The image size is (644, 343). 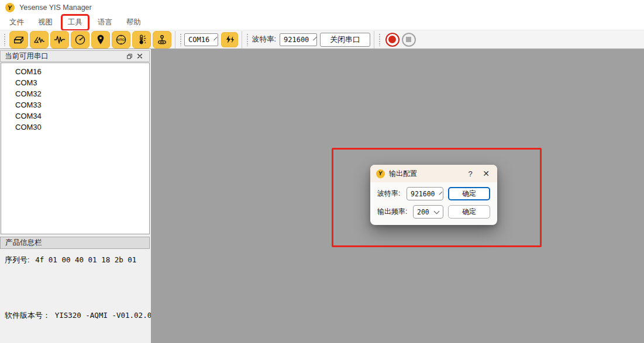 What do you see at coordinates (101, 40) in the screenshot?
I see `location-pin-button` at bounding box center [101, 40].